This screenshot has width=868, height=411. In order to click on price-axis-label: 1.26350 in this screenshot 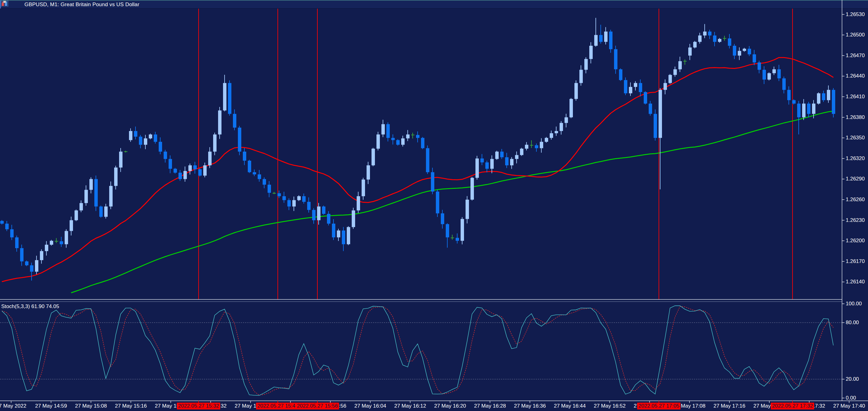, I will do `click(855, 138)`.